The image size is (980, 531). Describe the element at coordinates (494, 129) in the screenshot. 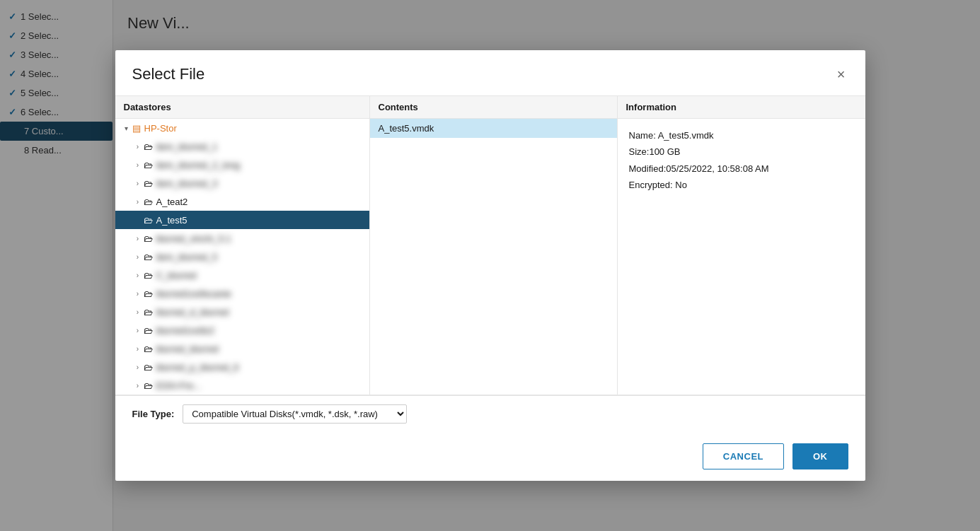

I see `content-item-vmdk: A_test5.vmdk` at that location.